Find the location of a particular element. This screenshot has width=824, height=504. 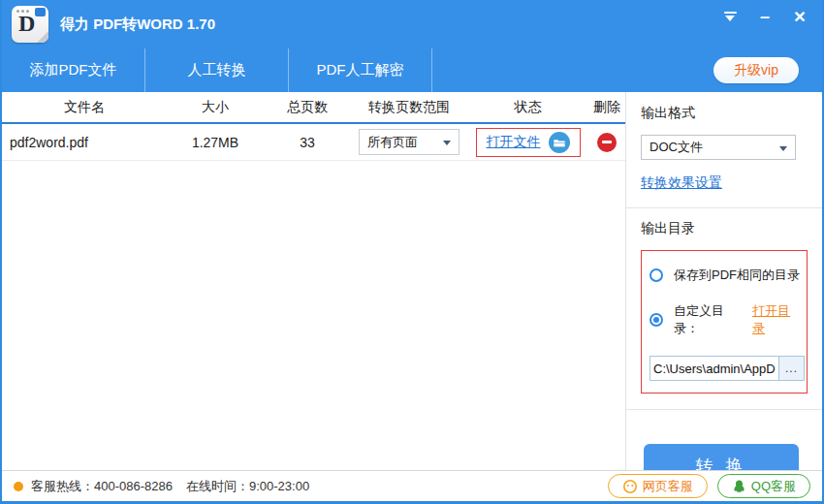

page-range-select: 所有页面 is located at coordinates (409, 142).